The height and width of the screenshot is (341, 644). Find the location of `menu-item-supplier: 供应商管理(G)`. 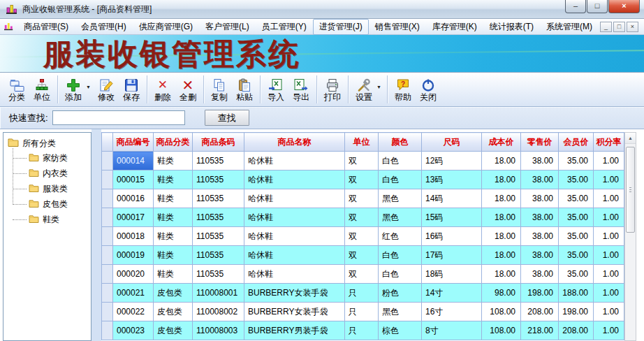

menu-item-supplier: 供应商管理(G) is located at coordinates (166, 27).